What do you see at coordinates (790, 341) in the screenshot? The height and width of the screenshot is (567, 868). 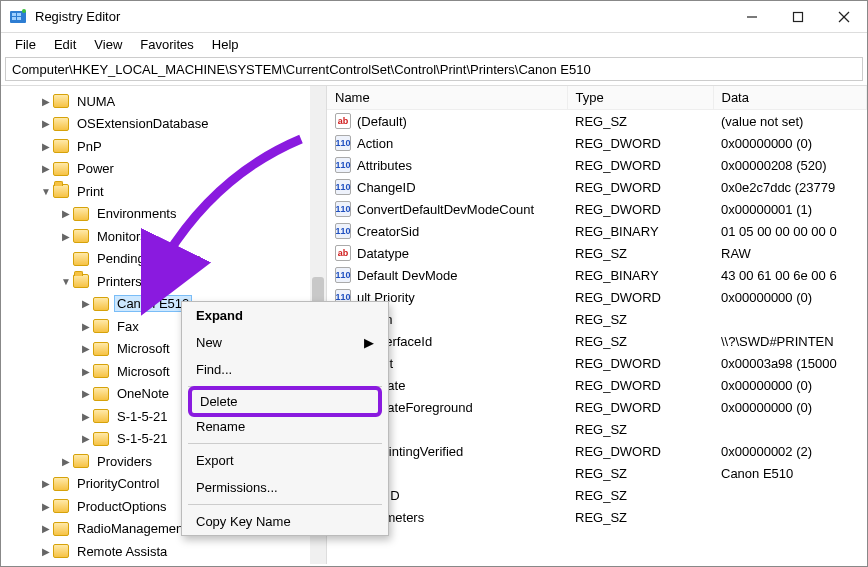 I see `value-data: \\?\SWD#PRINTEN` at bounding box center [790, 341].